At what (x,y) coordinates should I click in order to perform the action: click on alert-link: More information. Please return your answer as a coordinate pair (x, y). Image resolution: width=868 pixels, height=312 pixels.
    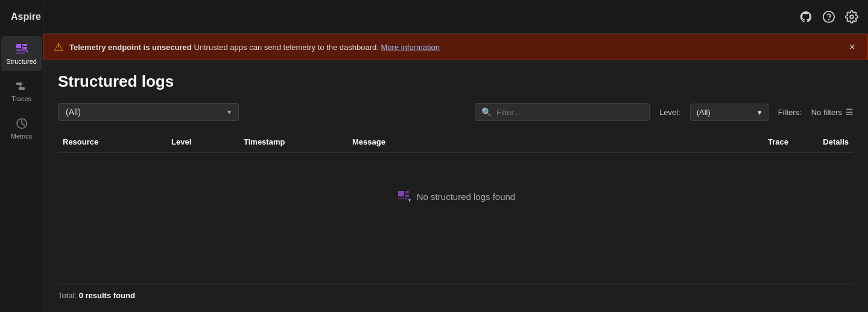
    Looking at the image, I should click on (410, 47).